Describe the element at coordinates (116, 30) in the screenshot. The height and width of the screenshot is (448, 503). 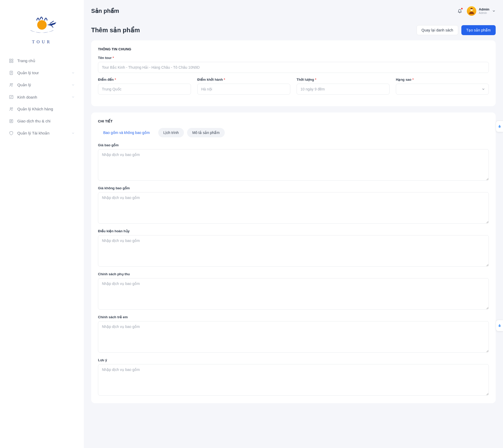
I see `sub-title: Thêm sản phẩm` at that location.